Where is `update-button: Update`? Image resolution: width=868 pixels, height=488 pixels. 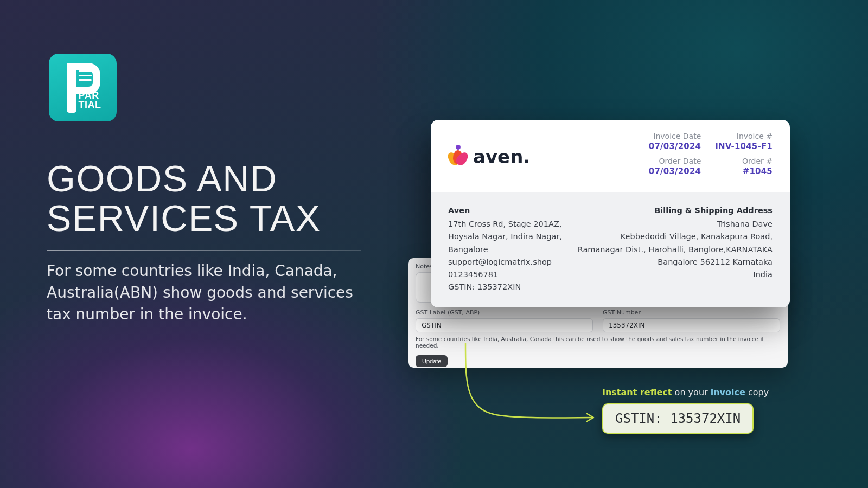 update-button: Update is located at coordinates (432, 361).